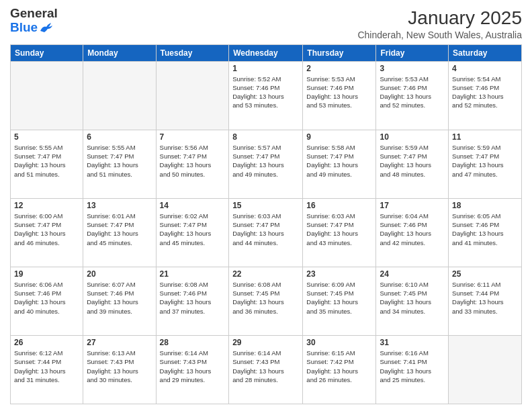 The height and width of the screenshot is (411, 532). Describe the element at coordinates (193, 161) in the screenshot. I see `day-info: Sunrise: 5:56 AM Sunset: 7:47 PM Dayligh…` at that location.